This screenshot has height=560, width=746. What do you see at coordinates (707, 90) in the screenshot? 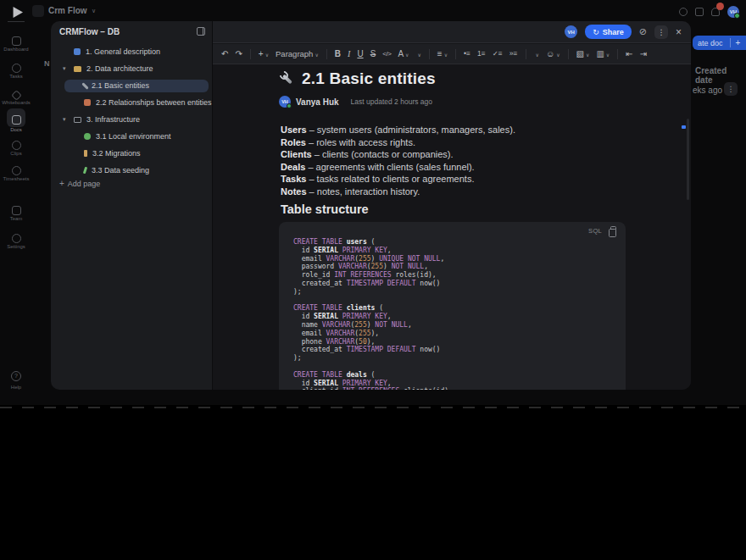
I see `doc-row-age: eks ago` at bounding box center [707, 90].